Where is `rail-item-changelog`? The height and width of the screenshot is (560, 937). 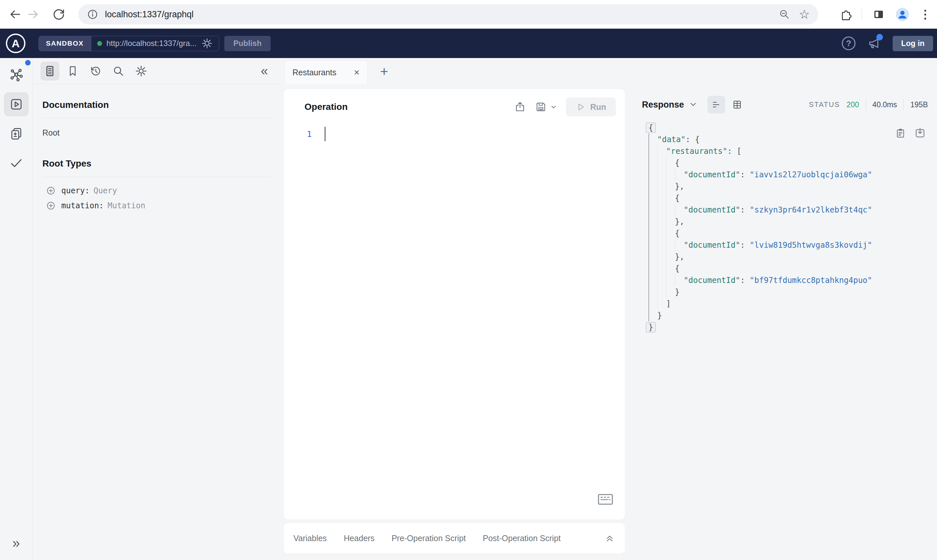
rail-item-changelog is located at coordinates (16, 134).